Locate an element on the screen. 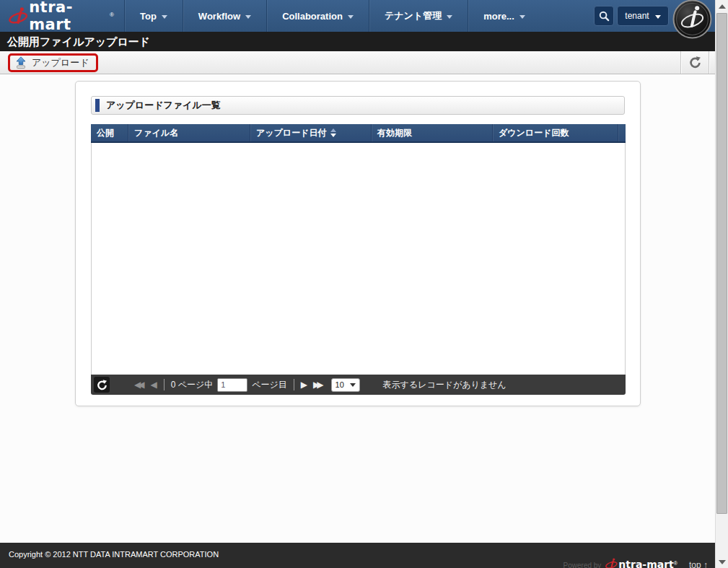 The height and width of the screenshot is (568, 728). column-label: 公開 is located at coordinates (105, 133).